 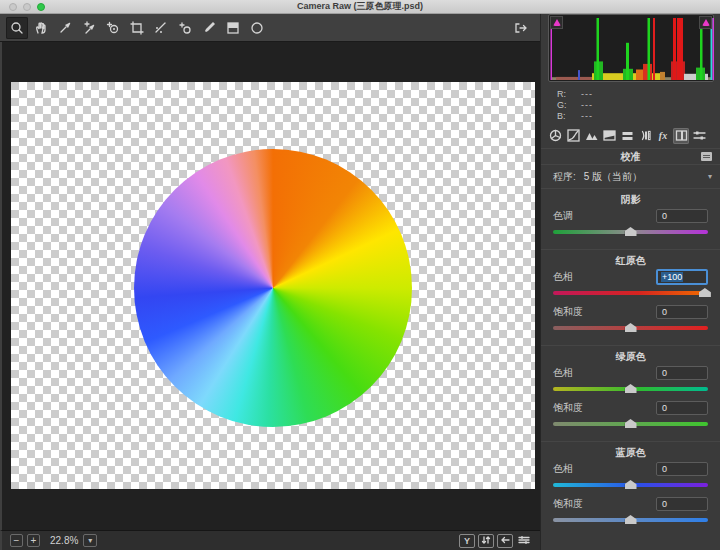 What do you see at coordinates (682, 504) in the screenshot?
I see `blue-saturation-value-field: 0` at bounding box center [682, 504].